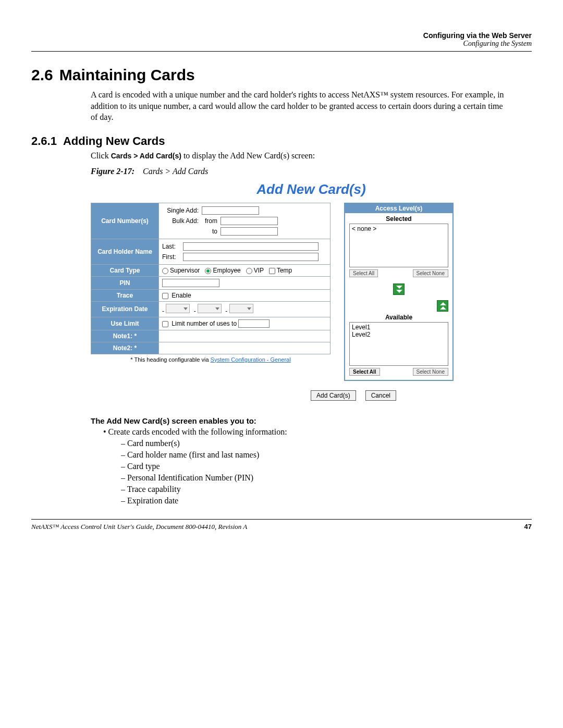 This screenshot has width=563, height=728. Describe the element at coordinates (326, 489) in the screenshot. I see `list-item: Trace capability` at that location.